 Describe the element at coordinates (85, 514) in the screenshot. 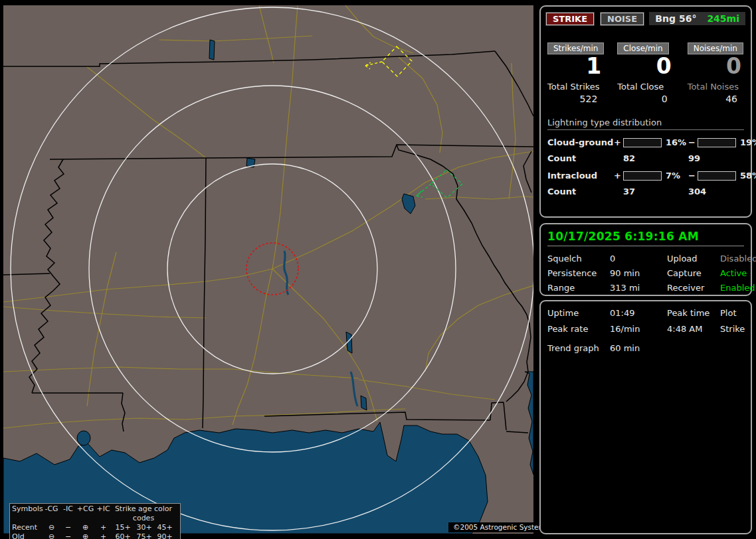

I see `legend-header-pcg: +CG` at that location.